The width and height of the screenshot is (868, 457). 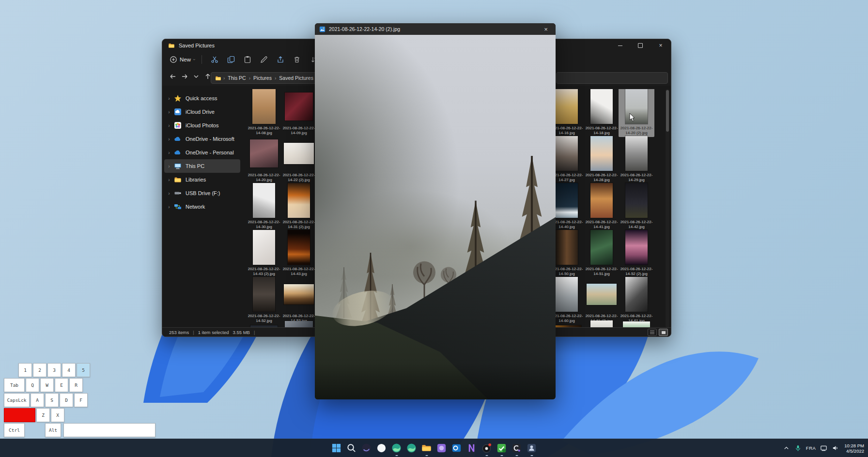 What do you see at coordinates (636, 159) in the screenshot?
I see `file-item: 2021-08-26-12-22-14-29.jpg` at bounding box center [636, 159].